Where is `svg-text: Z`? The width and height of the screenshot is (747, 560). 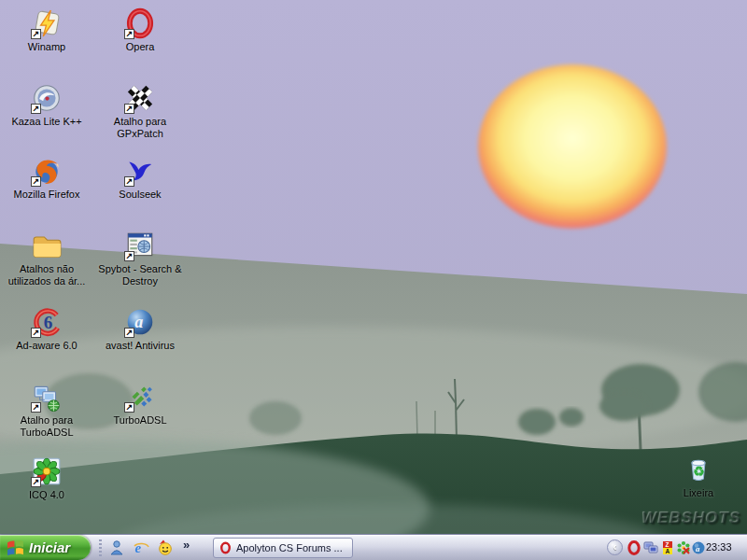
svg-text: Z is located at coordinates (668, 545).